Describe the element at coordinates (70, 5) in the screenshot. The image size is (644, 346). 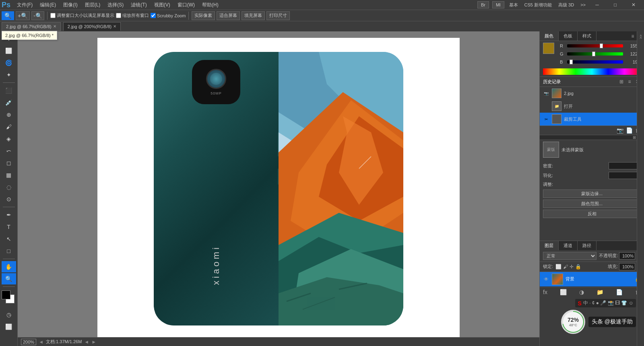
I see `menu-image: 图像(I)` at that location.